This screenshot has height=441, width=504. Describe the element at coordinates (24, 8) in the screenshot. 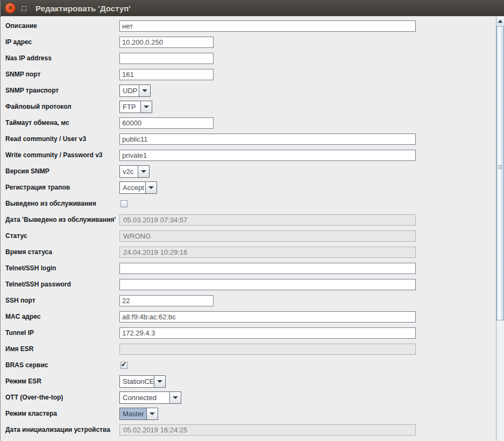

I see `restore-button` at that location.